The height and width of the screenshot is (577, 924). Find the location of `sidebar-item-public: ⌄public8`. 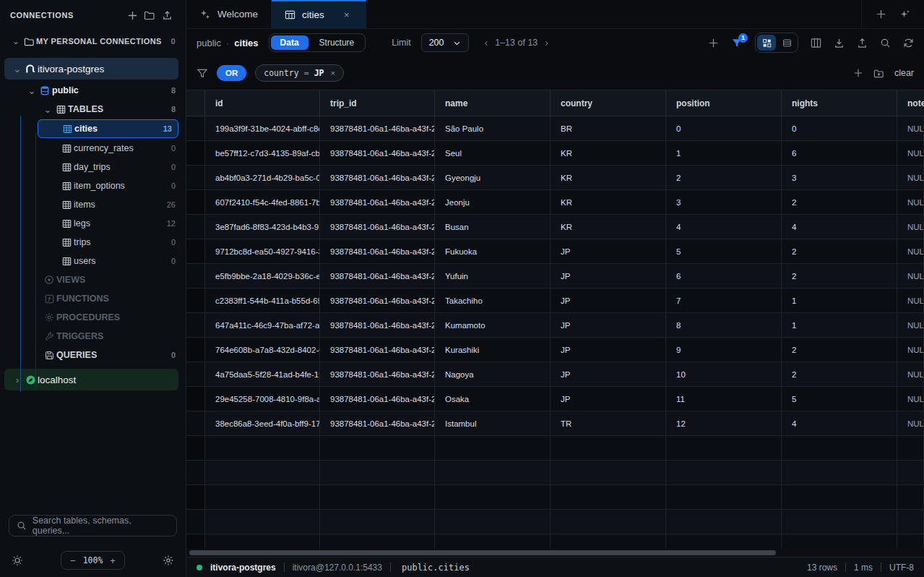

sidebar-item-public: ⌄public8 is located at coordinates (92, 90).